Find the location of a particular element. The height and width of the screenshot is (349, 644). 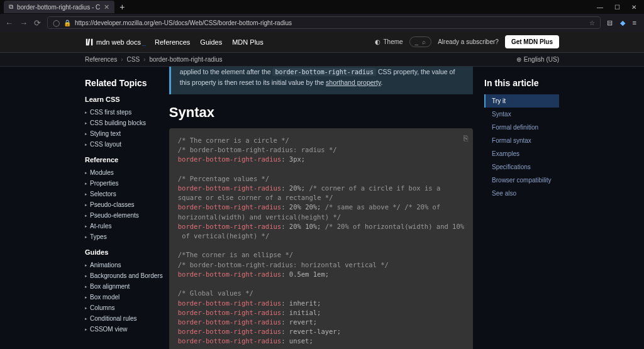

sidebar-item: ▸Selectors is located at coordinates (127, 194).